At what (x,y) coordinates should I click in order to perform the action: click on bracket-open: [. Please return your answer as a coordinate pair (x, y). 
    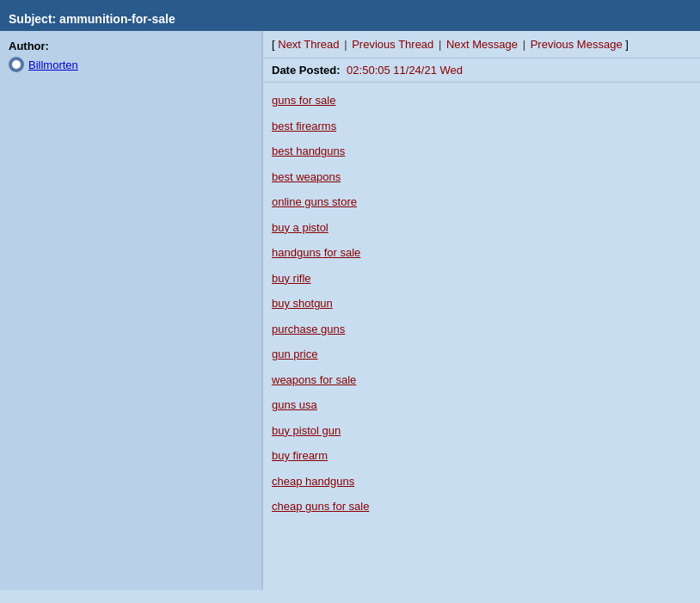
    Looking at the image, I should click on (273, 45).